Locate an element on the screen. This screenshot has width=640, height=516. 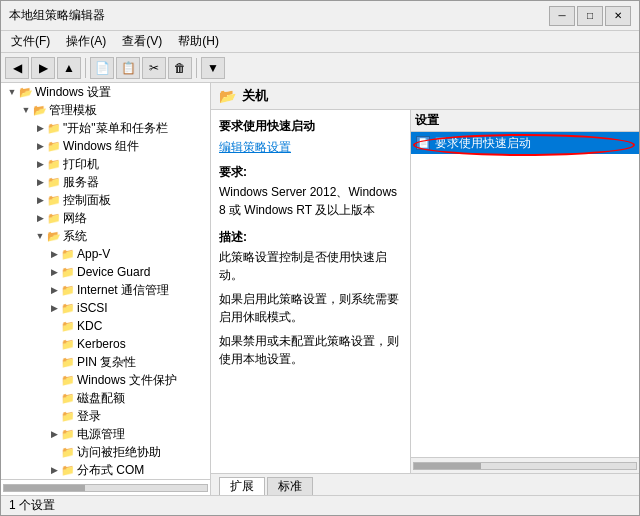
content-header: 📂 关机 is located at coordinates (425, 96).